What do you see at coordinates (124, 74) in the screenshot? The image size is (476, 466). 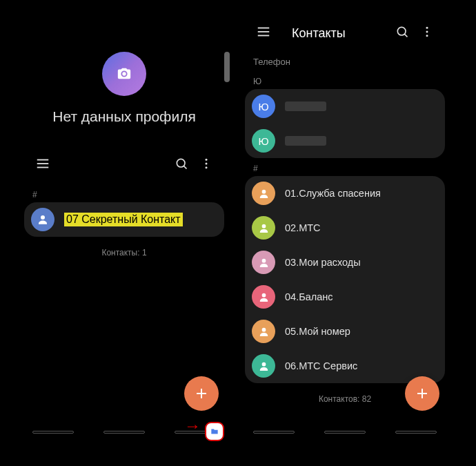 I see `camera-icon` at bounding box center [124, 74].